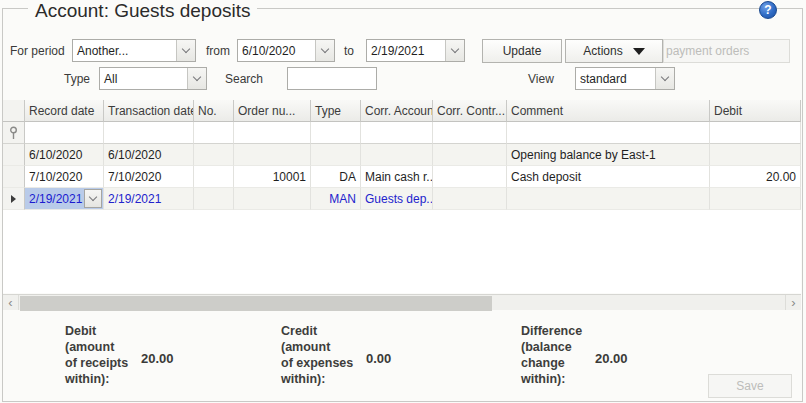  What do you see at coordinates (616, 78) in the screenshot?
I see `view-value: standard` at bounding box center [616, 78].